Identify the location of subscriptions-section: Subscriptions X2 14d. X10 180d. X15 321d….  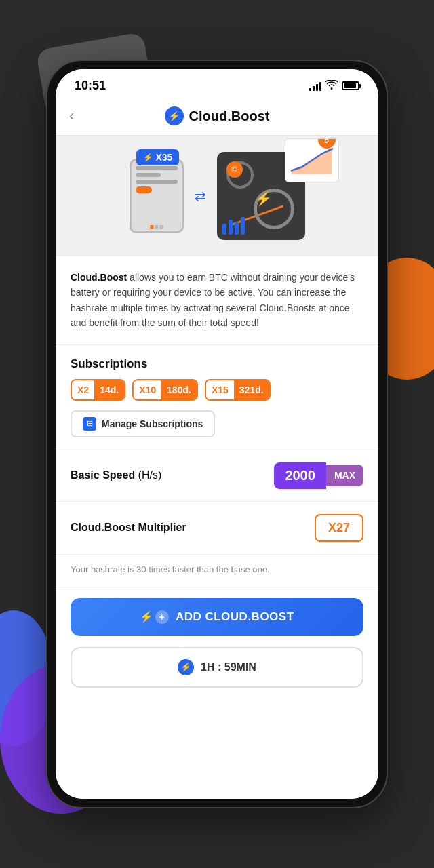
(217, 397).